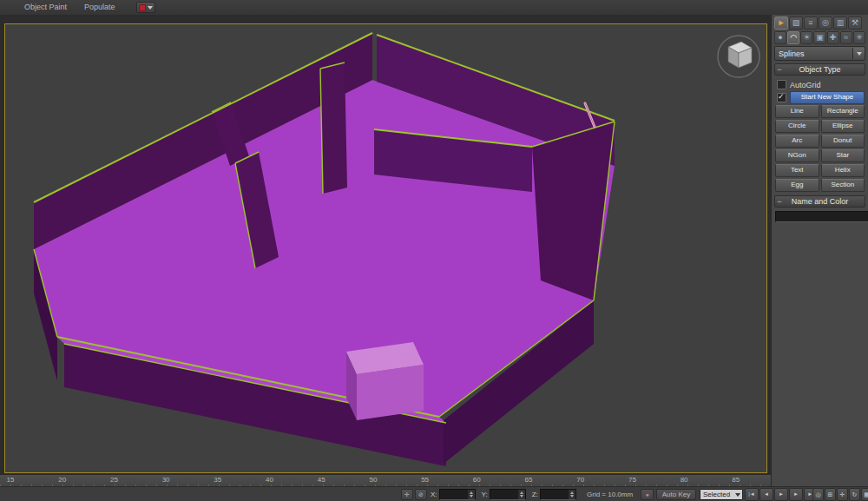 The image size is (868, 501). Describe the element at coordinates (45, 7) in the screenshot. I see `tab-object-paint: Object Paint` at that location.